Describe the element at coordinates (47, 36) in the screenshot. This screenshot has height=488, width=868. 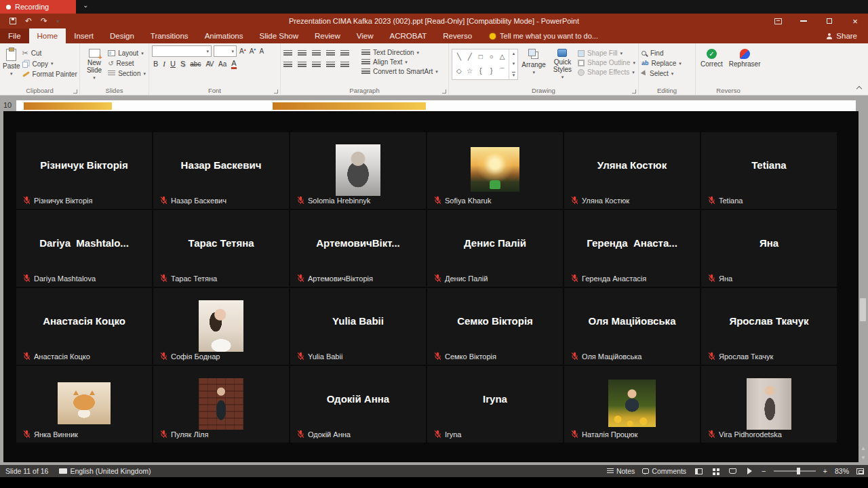
I see `tab-home: Home` at that location.